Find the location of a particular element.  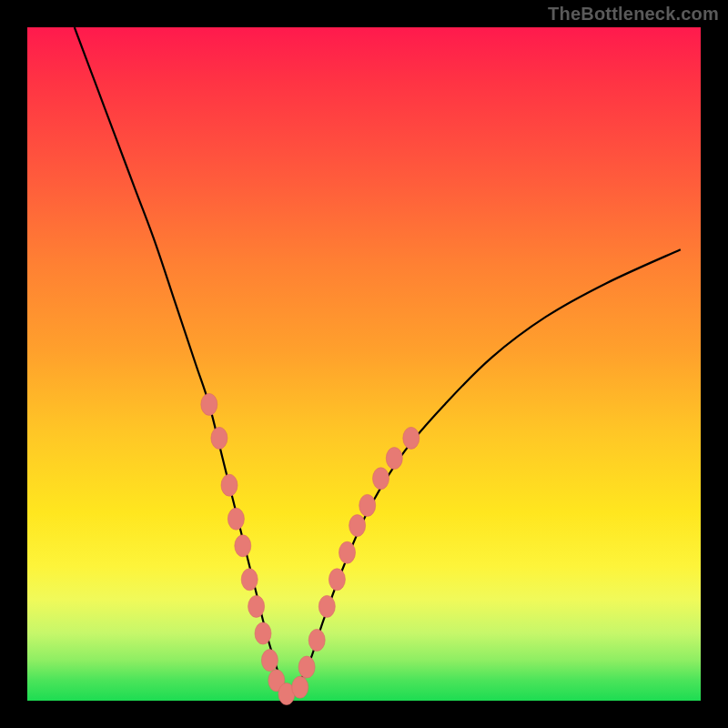

watermark-text: TheBottleneck.com is located at coordinates (633, 15).